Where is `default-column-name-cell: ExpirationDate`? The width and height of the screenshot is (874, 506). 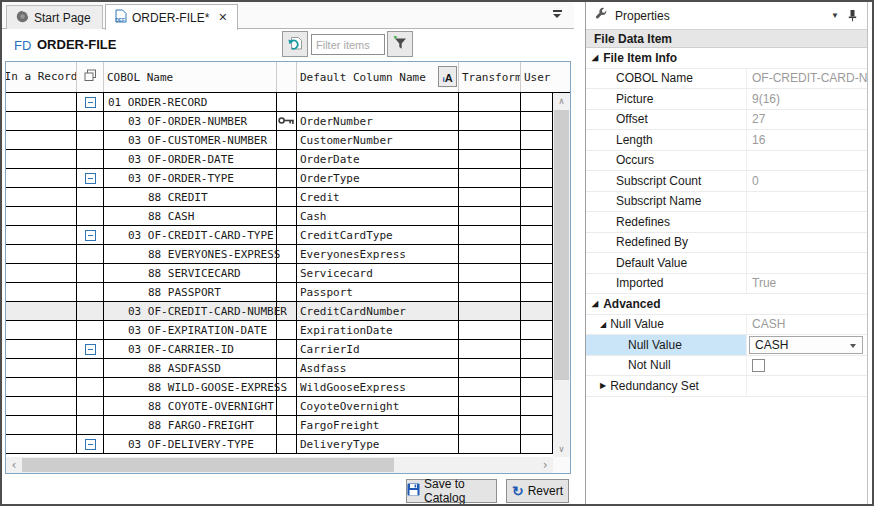
default-column-name-cell: ExpirationDate is located at coordinates (378, 330).